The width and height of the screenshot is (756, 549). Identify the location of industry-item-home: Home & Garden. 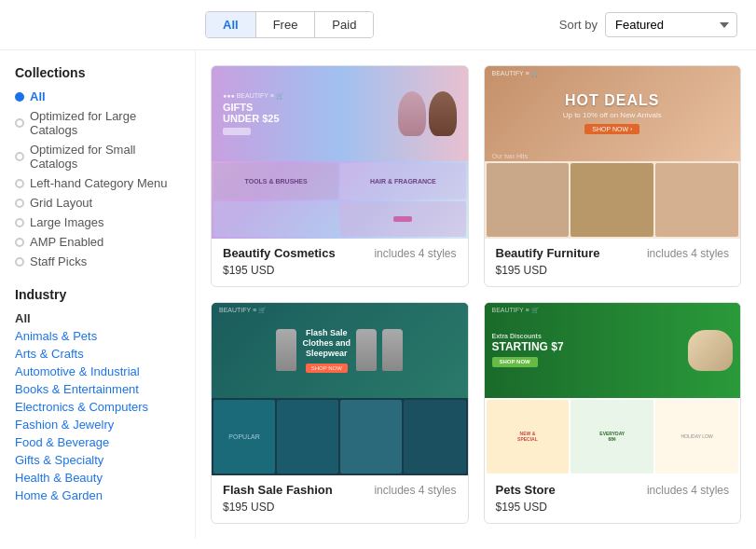
(97, 496).